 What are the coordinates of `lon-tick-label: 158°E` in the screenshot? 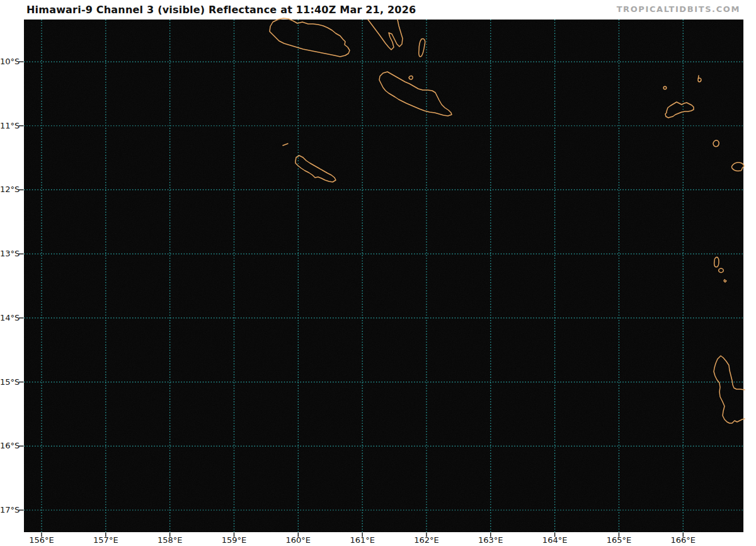 It's located at (170, 540).